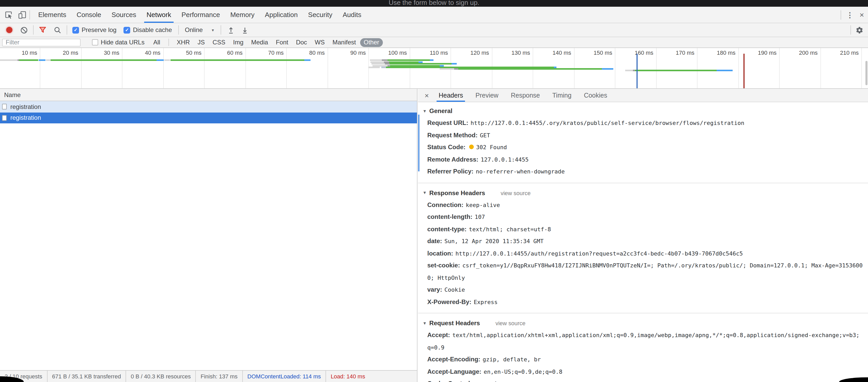 This screenshot has width=868, height=382. I want to click on header-name: location:, so click(440, 253).